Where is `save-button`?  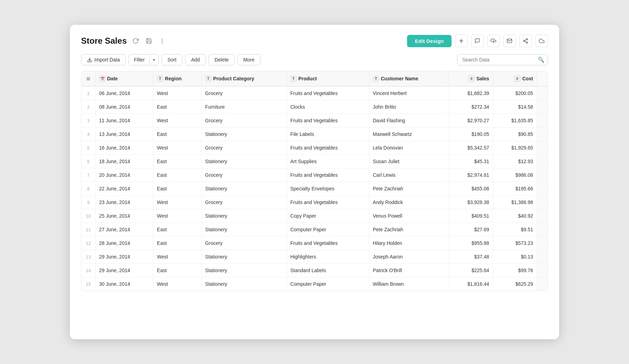
save-button is located at coordinates (149, 41).